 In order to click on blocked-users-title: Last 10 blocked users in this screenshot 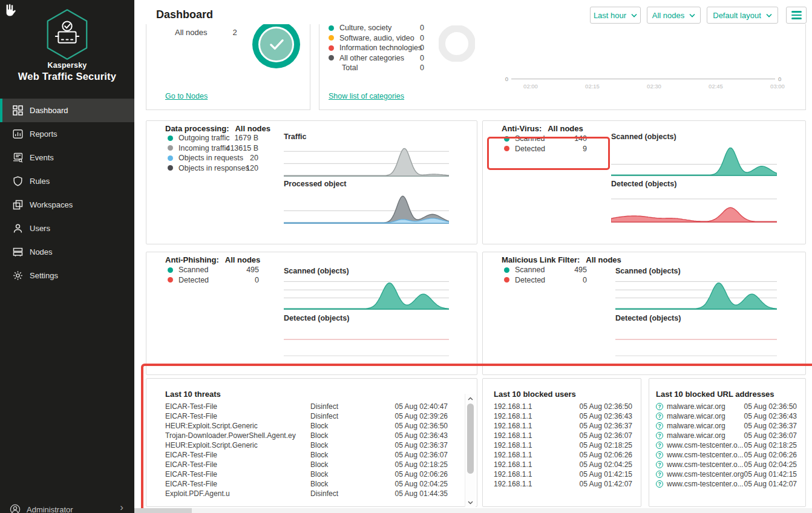, I will do `click(535, 394)`.